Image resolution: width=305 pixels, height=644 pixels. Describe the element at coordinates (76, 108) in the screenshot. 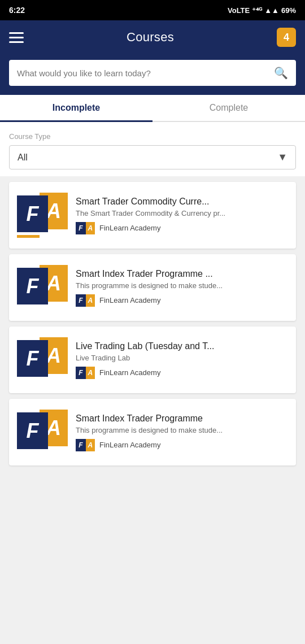

I see `tab-incomplete: Incomplete` at that location.